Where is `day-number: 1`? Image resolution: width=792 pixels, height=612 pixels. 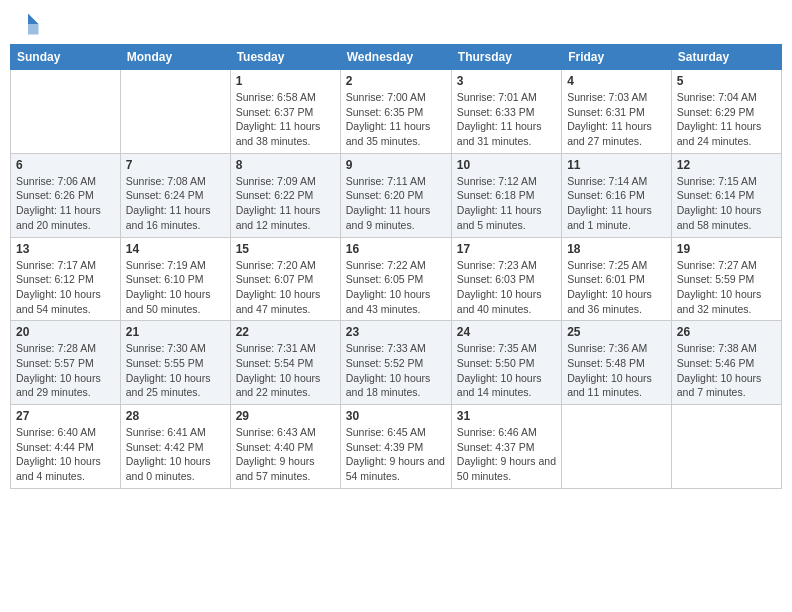 day-number: 1 is located at coordinates (286, 81).